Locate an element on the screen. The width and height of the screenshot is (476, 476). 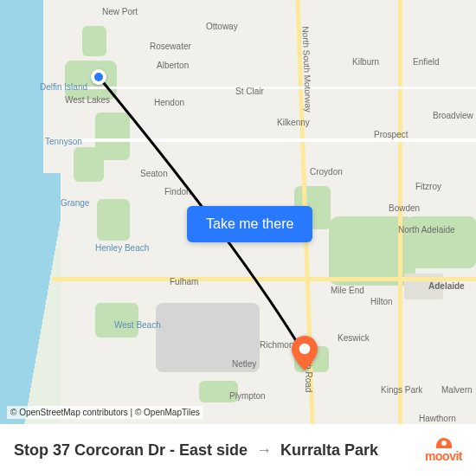
route-from-label: Stop 37 Corcoran Dr - East side is located at coordinates (131, 450).